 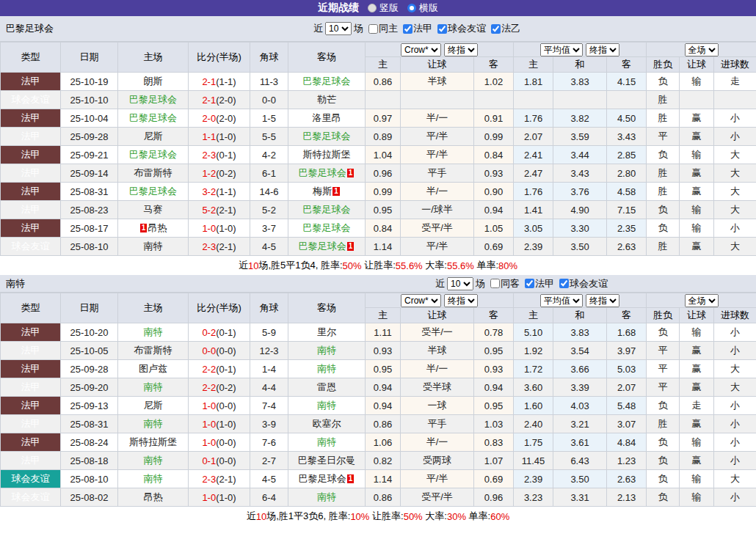 I want to click on corner-count: 6-4, so click(x=269, y=497).